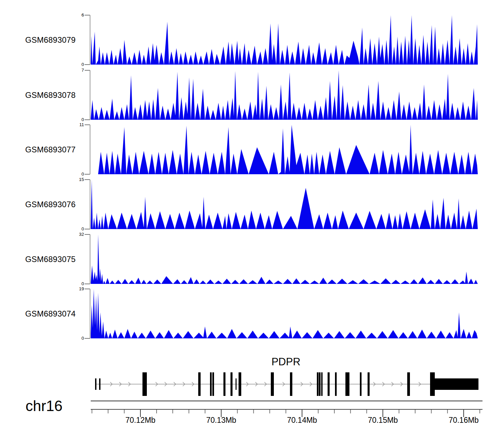  What do you see at coordinates (77, 70) in the screenshot?
I see `yaxis-max-label: 7` at bounding box center [77, 70].